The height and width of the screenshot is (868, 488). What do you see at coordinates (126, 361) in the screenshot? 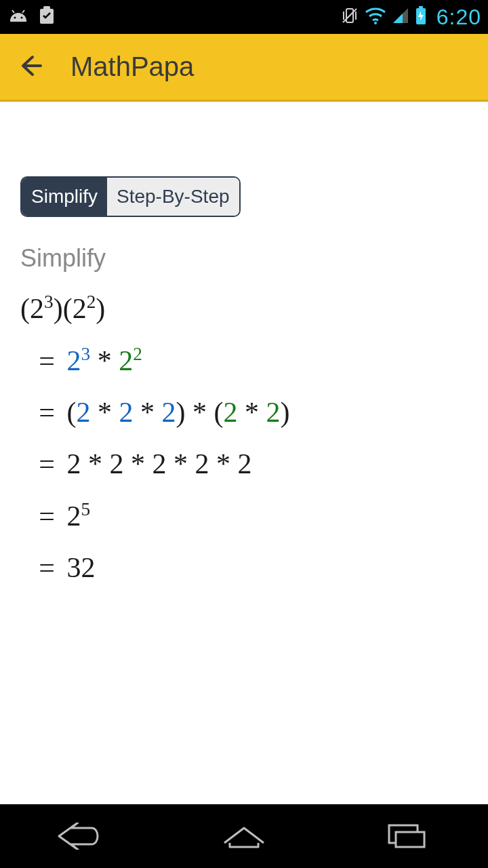
I see `s1-b2: 2` at bounding box center [126, 361].